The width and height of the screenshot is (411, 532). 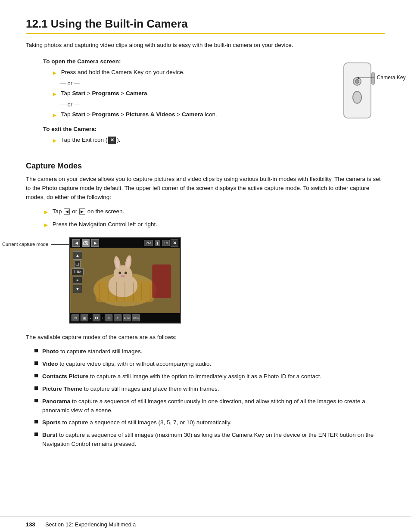 What do you see at coordinates (46, 212) in the screenshot?
I see `arrow-icon-cap1: ►` at bounding box center [46, 212].